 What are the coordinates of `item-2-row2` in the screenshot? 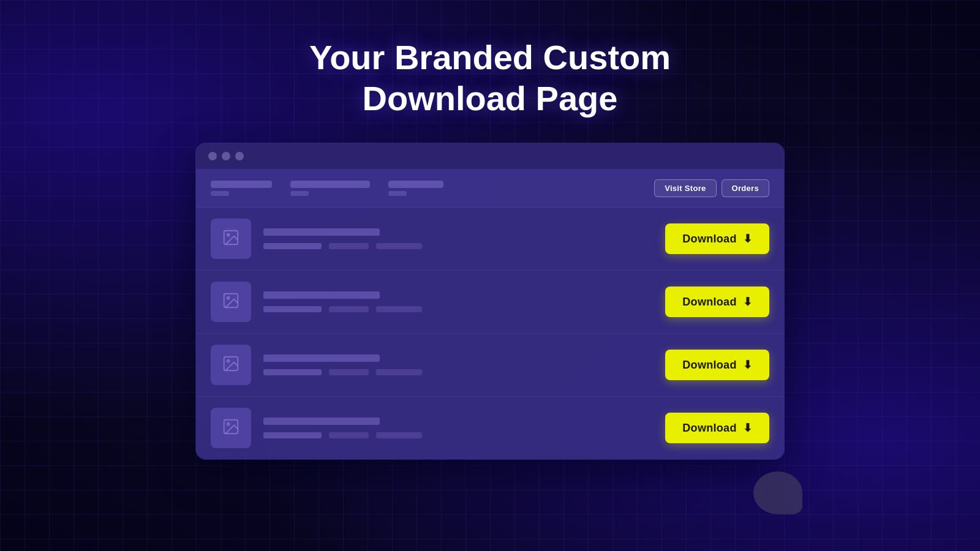 It's located at (458, 309).